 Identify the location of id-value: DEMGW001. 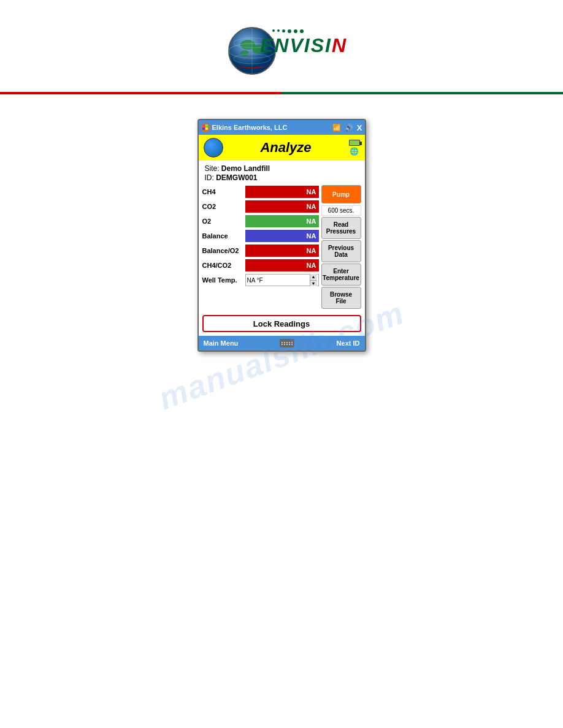
(237, 178).